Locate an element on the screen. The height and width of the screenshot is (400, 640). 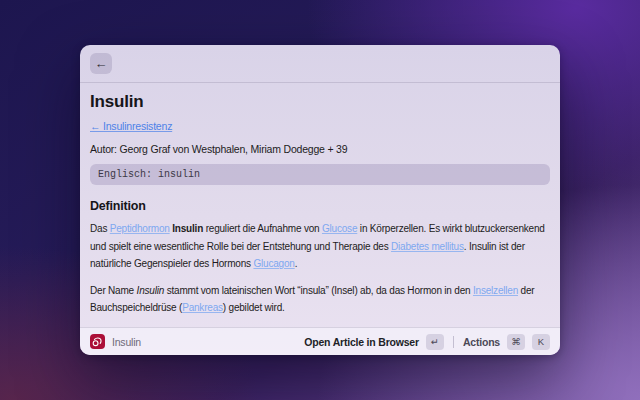
author-line: Autor: Georg Graf von Westphalen, Miriam… is located at coordinates (320, 149).